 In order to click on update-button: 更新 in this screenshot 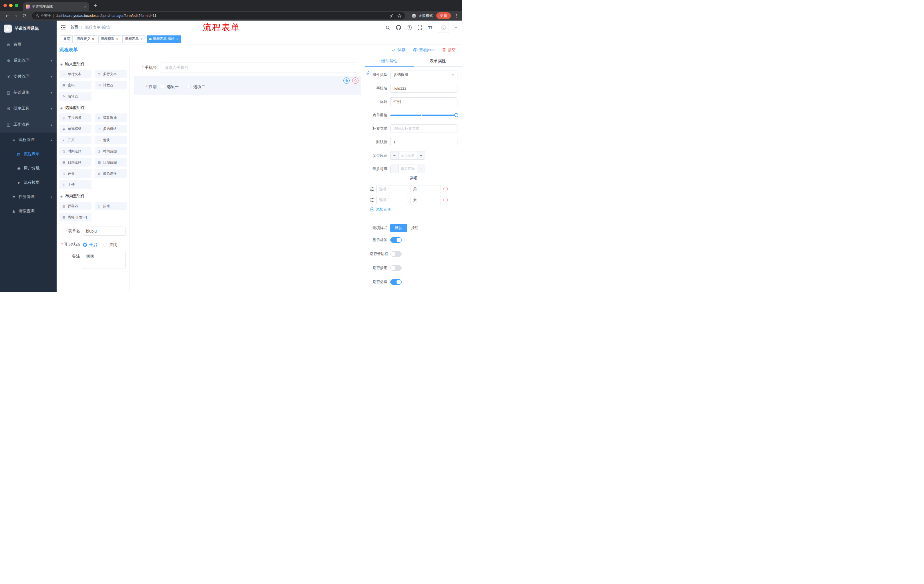, I will do `click(444, 16)`.